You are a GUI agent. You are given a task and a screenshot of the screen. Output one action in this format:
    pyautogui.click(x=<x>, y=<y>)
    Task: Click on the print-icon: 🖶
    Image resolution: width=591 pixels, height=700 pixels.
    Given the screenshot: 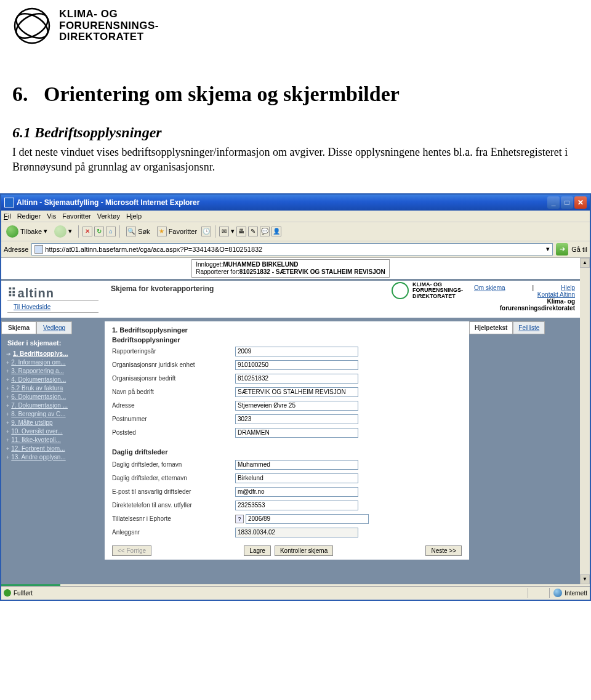 What is the action you would take?
    pyautogui.click(x=241, y=231)
    